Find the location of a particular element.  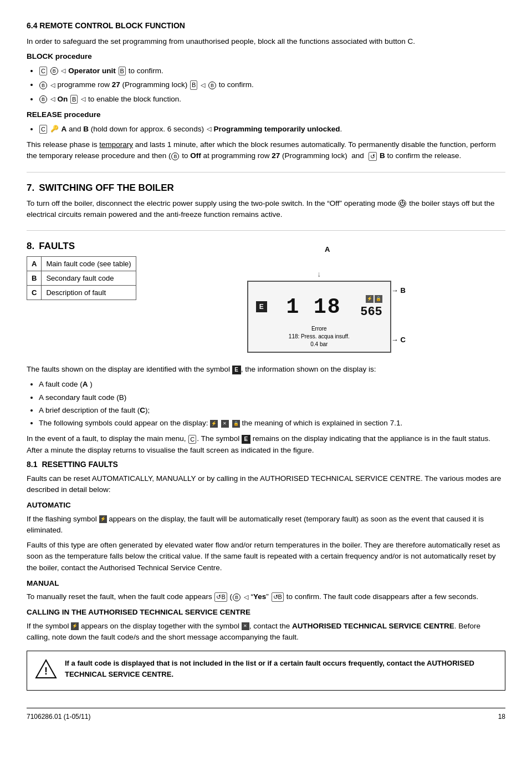

icon-prg: ↺ is located at coordinates (372, 156).